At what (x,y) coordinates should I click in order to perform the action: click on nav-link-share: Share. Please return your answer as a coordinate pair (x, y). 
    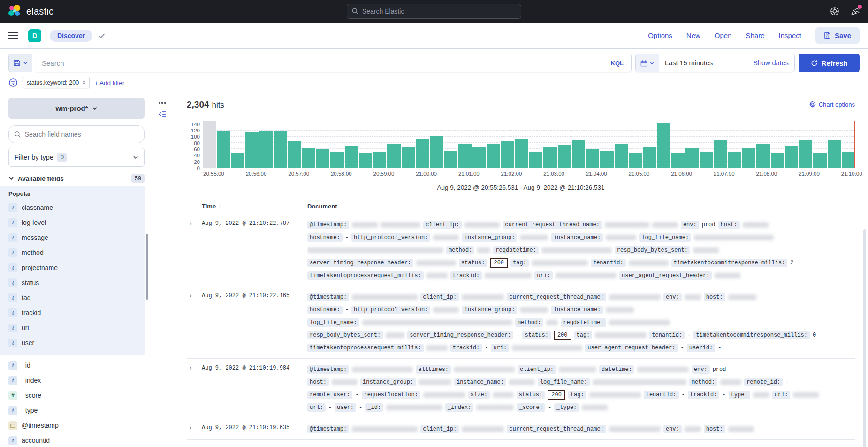
    Looking at the image, I should click on (755, 36).